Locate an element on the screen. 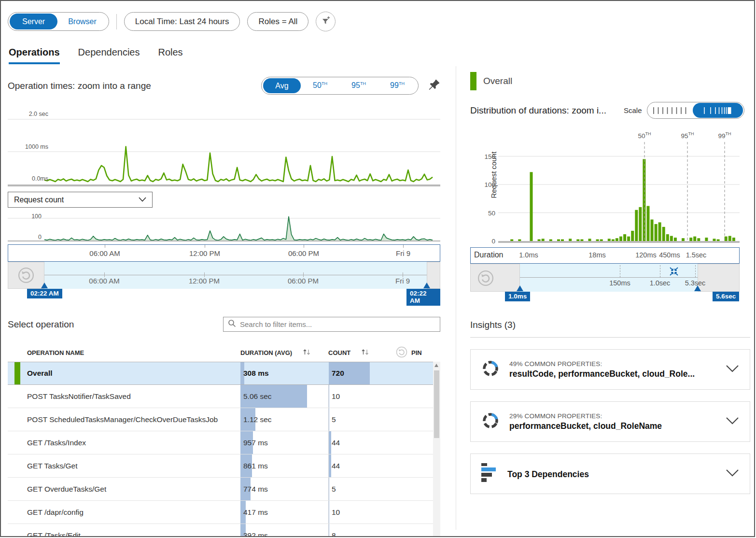 The height and width of the screenshot is (538, 756). time-axis: 06:00 AM 12:00 PM 06:00 PM Fri 9 is located at coordinates (224, 253).